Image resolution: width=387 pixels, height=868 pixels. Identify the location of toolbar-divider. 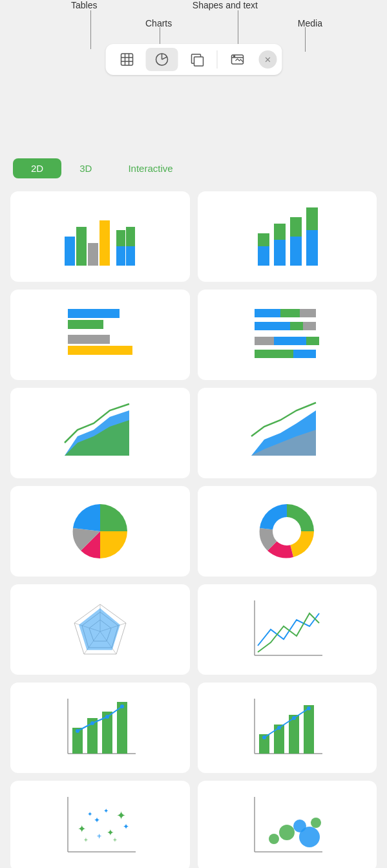
(217, 59).